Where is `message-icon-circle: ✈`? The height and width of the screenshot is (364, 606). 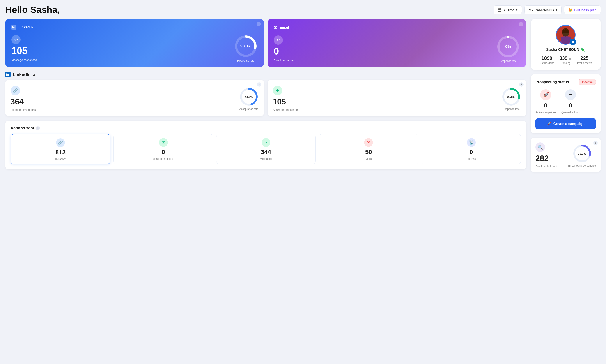
message-icon-circle: ✈ is located at coordinates (278, 91).